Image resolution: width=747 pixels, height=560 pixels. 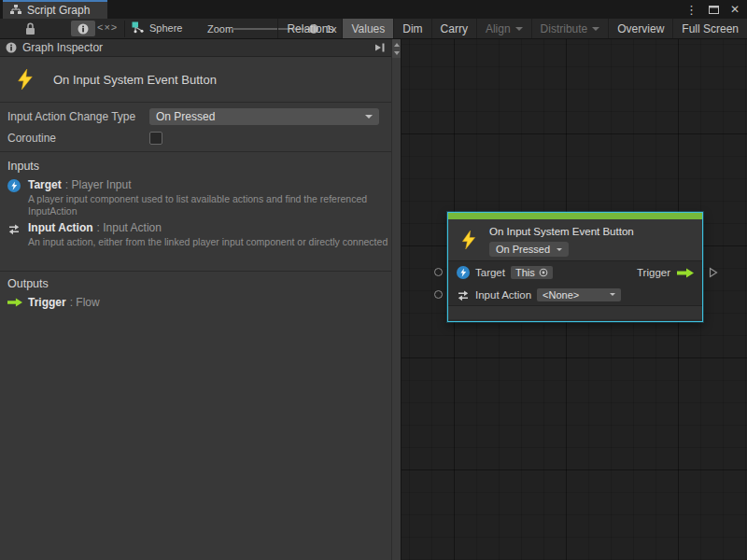 What do you see at coordinates (310, 28) in the screenshot?
I see `relations-button: Relations` at bounding box center [310, 28].